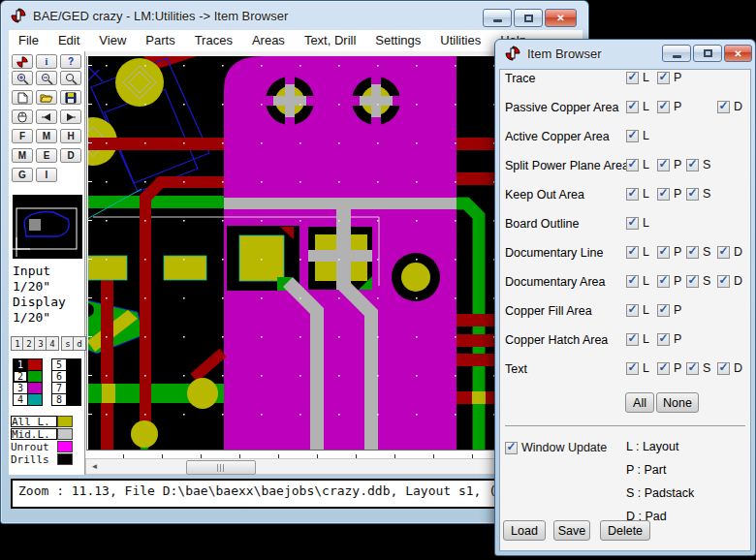 The image size is (756, 560). I want to click on all-button: All, so click(640, 403).